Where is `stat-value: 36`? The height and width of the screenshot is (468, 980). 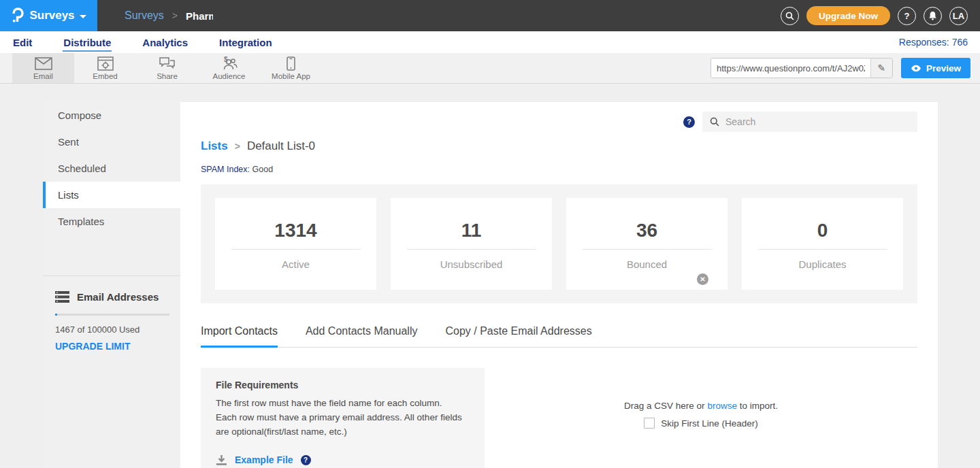
stat-value: 36 is located at coordinates (647, 231).